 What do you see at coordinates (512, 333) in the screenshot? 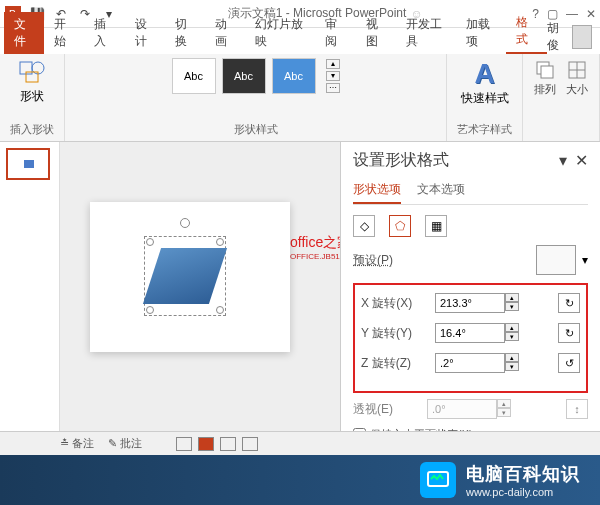
I see `y-rotation-spinner: ▴▾` at bounding box center [512, 333].